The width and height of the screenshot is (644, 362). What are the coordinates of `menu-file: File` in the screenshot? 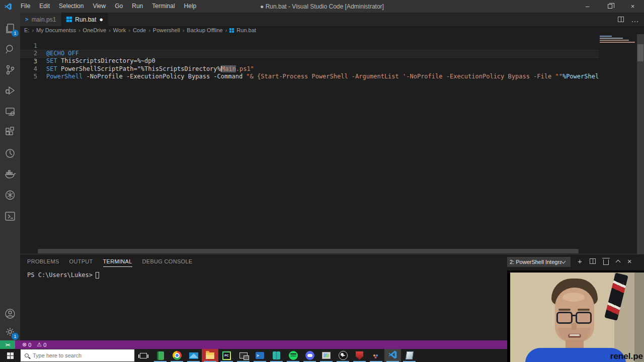 It's located at (25, 6).